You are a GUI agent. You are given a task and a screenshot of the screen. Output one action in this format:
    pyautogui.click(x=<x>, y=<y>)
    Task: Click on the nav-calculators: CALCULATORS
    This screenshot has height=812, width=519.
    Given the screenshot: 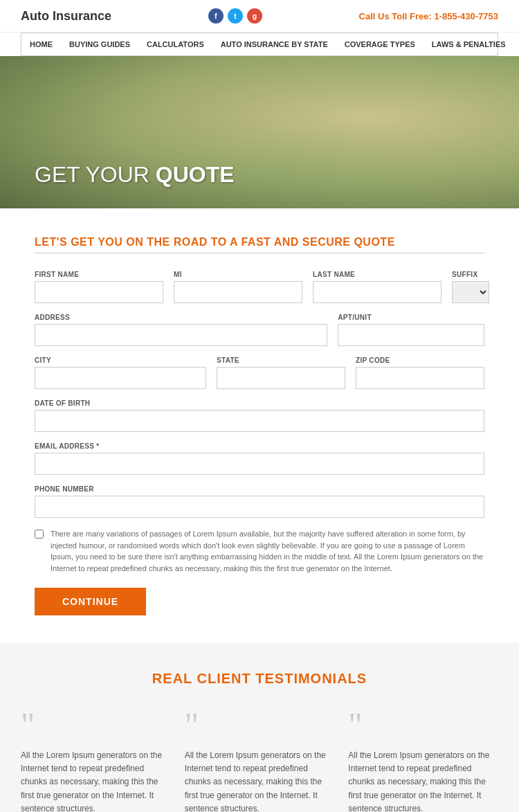 What is the action you would take?
    pyautogui.click(x=176, y=44)
    